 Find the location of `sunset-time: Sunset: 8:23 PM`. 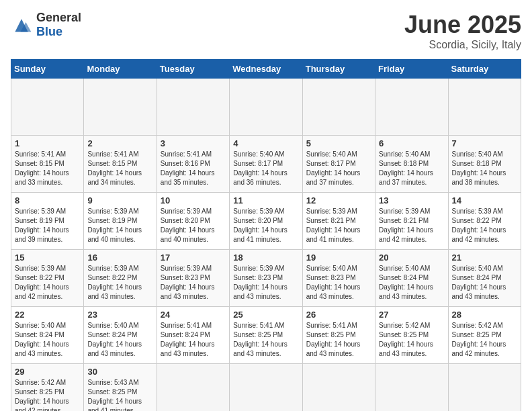

sunset-time: Sunset: 8:23 PM is located at coordinates (258, 278).